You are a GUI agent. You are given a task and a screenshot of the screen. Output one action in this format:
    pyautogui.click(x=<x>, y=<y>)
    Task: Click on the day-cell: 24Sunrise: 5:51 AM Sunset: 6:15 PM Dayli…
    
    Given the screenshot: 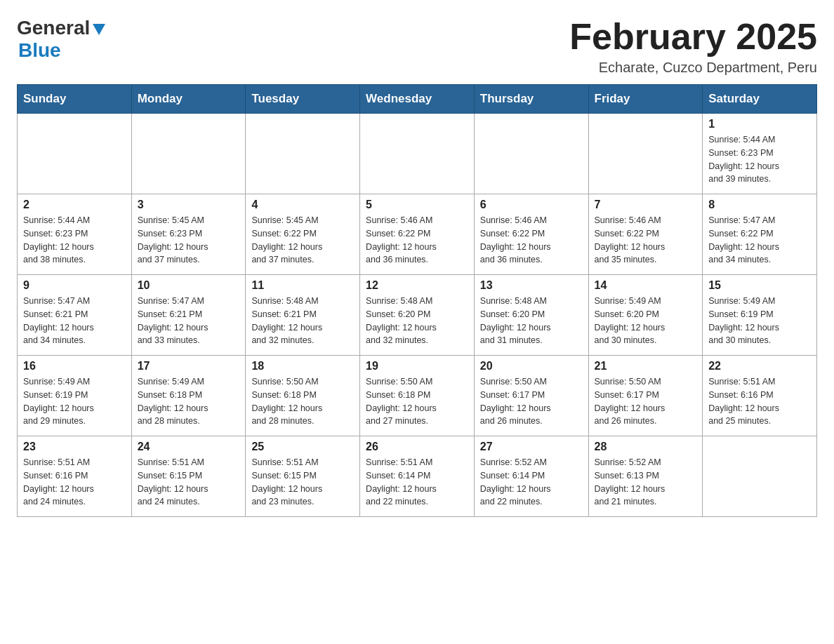 What is the action you would take?
    pyautogui.click(x=188, y=477)
    